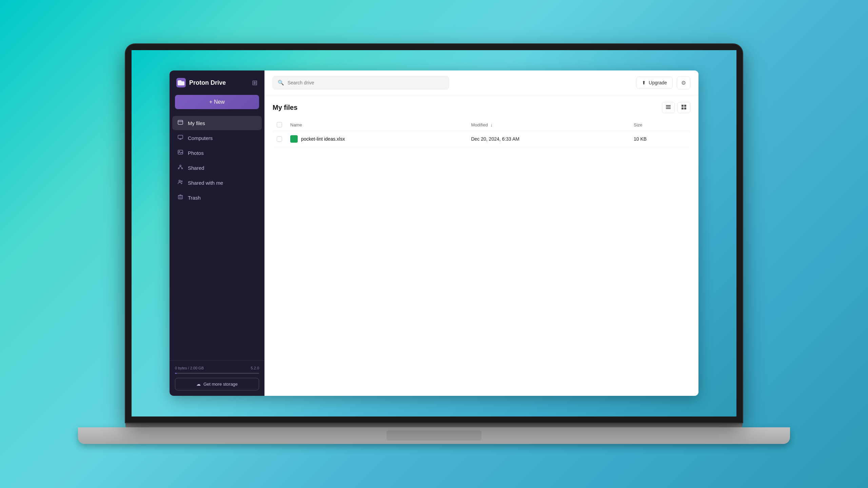 This screenshot has height=488, width=868. I want to click on file-type-icon, so click(294, 139).